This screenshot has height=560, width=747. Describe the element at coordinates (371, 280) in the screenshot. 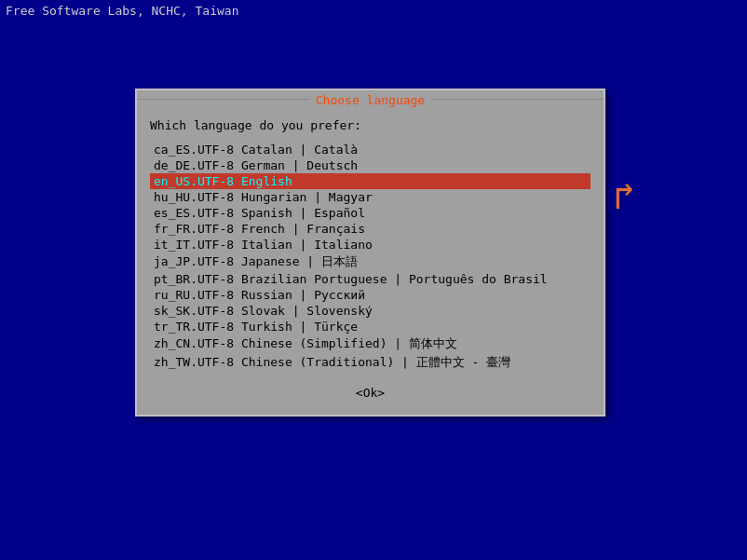

I see `lang-item-pt: pt_BR.UTF-8 Brazilian Portuguese | Portu…` at that location.